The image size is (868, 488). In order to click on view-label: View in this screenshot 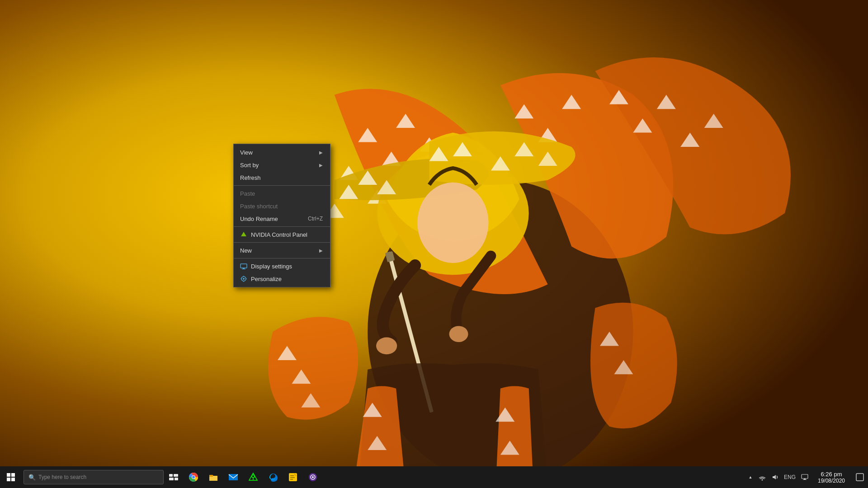, I will do `click(246, 153)`.